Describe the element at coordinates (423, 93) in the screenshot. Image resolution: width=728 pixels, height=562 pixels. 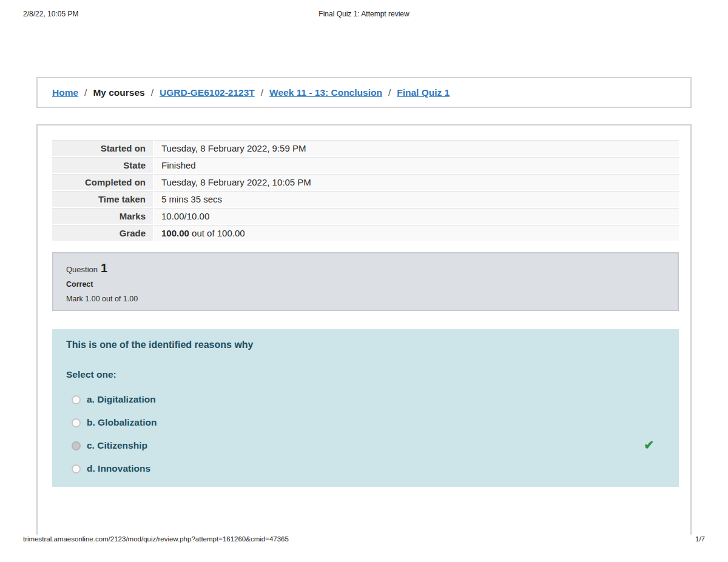
I see `breadcrumb-item: Final Quiz 1` at that location.